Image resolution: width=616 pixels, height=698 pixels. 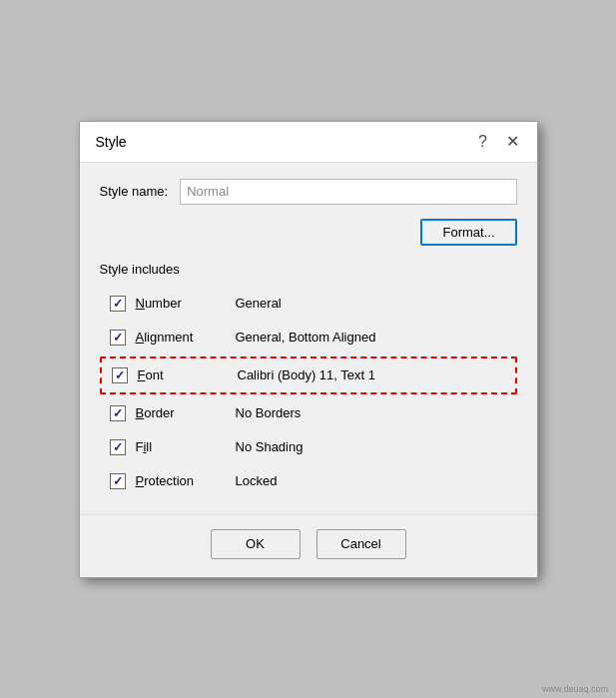 I want to click on help-button: ?, so click(x=483, y=142).